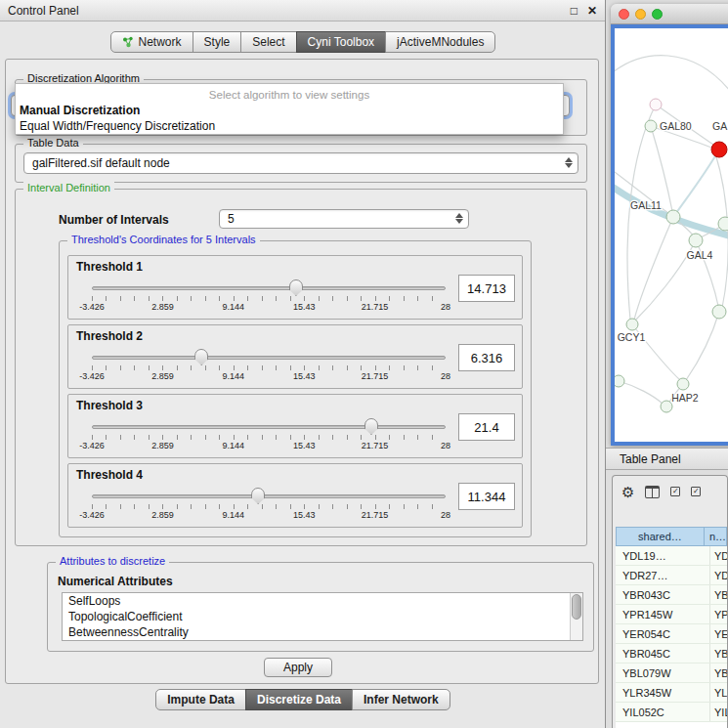  Describe the element at coordinates (661, 536) in the screenshot. I see `column-header-0: shared…` at that location.